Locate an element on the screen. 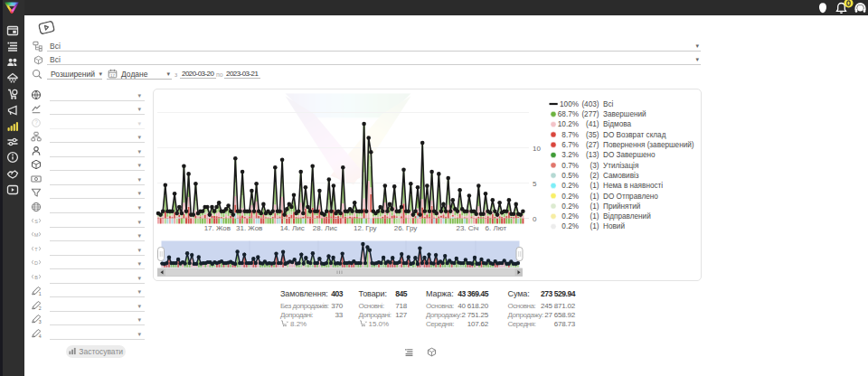 Image resolution: width=868 pixels, height=376 pixels. svg-text: 26. Гру is located at coordinates (406, 228).